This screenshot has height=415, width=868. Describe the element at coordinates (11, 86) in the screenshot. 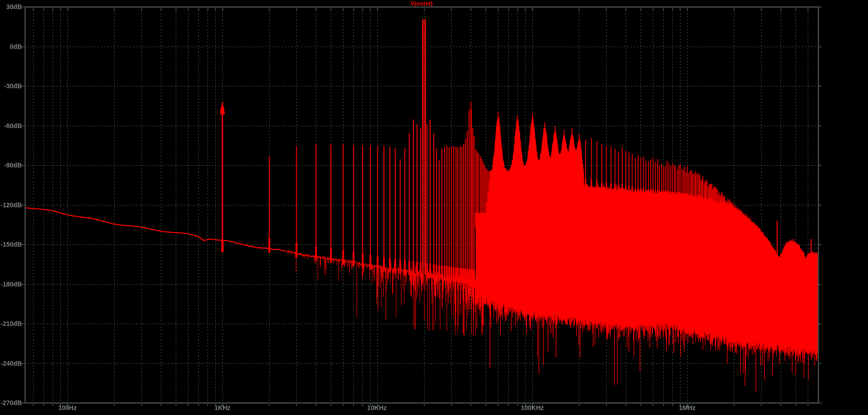

I see `y-axis-label: -30dB` at that location.